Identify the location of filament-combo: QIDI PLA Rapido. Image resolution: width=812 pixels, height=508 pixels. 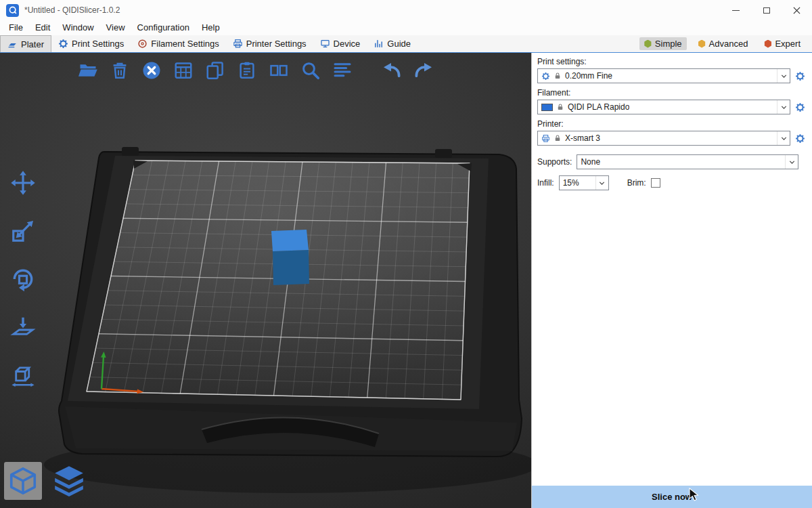
(664, 107).